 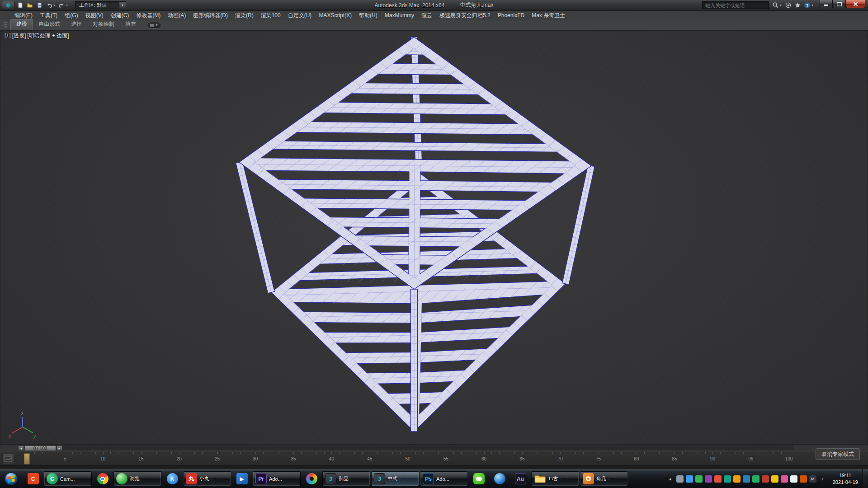 I want to click on menu-maxscript: MAXScript(X), so click(x=335, y=15).